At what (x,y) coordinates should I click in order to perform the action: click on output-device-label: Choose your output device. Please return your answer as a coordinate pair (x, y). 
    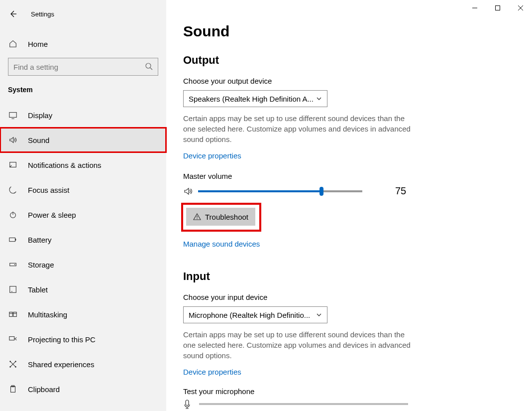
    Looking at the image, I should click on (350, 81).